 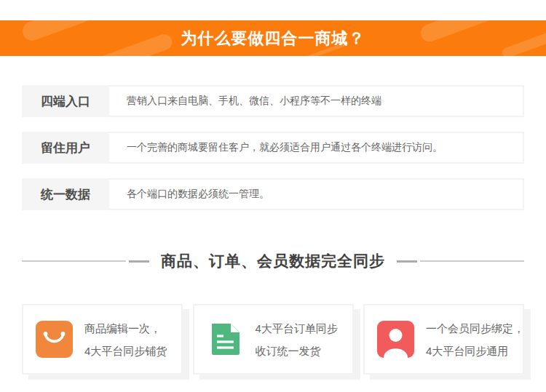 I want to click on divider-dash-left, so click(x=139, y=262).